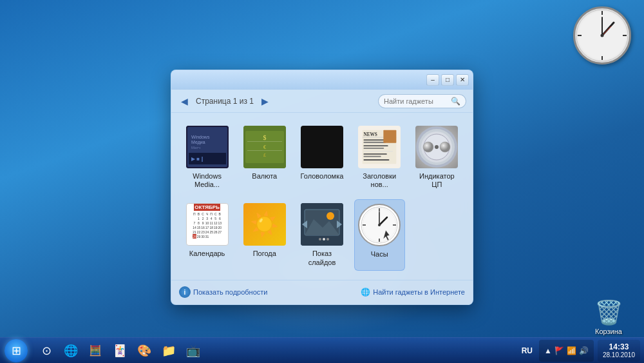  What do you see at coordinates (366, 292) in the screenshot?
I see `online-link-icon: 🌐` at bounding box center [366, 292].